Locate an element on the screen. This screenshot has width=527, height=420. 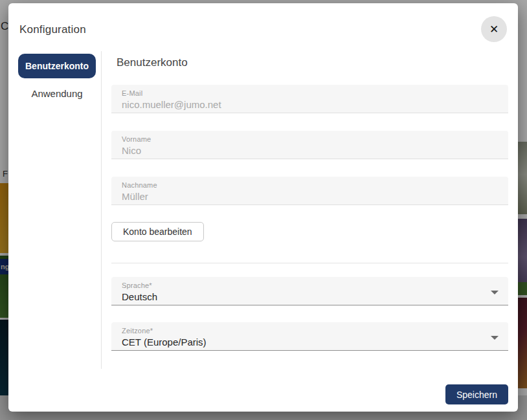
language-value: Deutsch is located at coordinates (309, 296).